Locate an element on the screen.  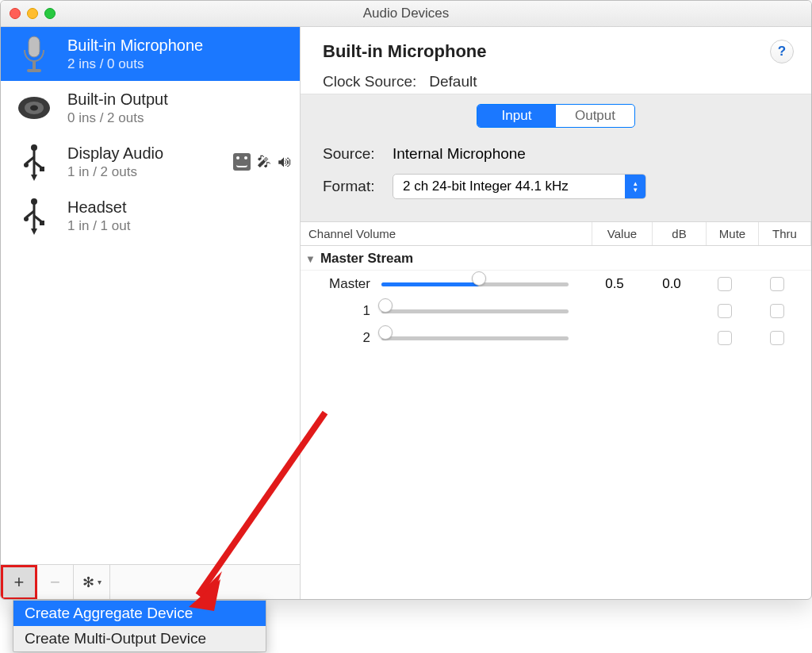
device-item-built-in-output: Built-in Output 0 ins / 2 outs is located at coordinates (151, 108).